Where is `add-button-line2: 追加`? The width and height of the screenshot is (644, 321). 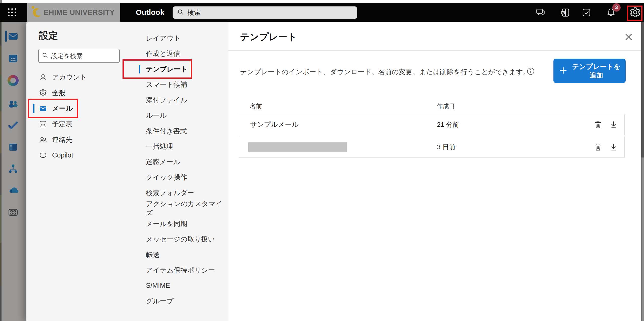 add-button-line2: 追加 is located at coordinates (596, 75).